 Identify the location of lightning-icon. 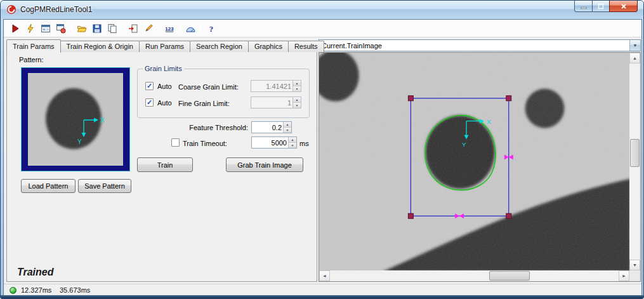
(30, 29).